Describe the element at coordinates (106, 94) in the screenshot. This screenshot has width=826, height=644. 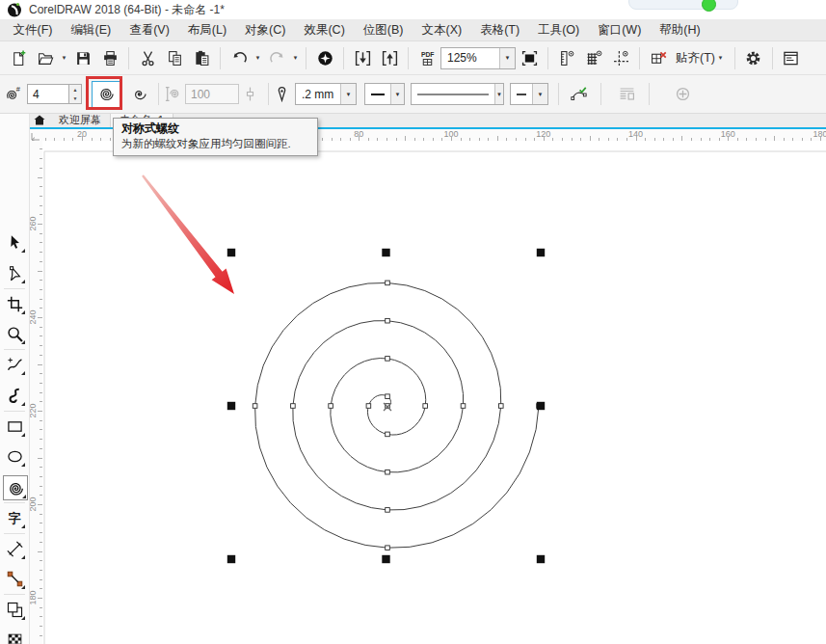
I see `symmetric-spiral-button` at that location.